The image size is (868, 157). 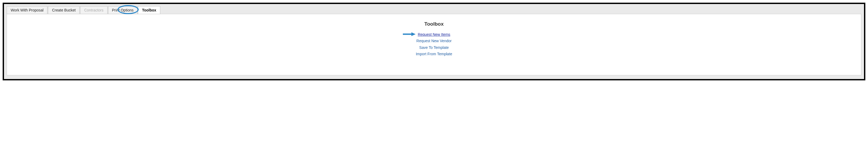 What do you see at coordinates (94, 10) in the screenshot?
I see `tab-contractors: Contractors` at bounding box center [94, 10].